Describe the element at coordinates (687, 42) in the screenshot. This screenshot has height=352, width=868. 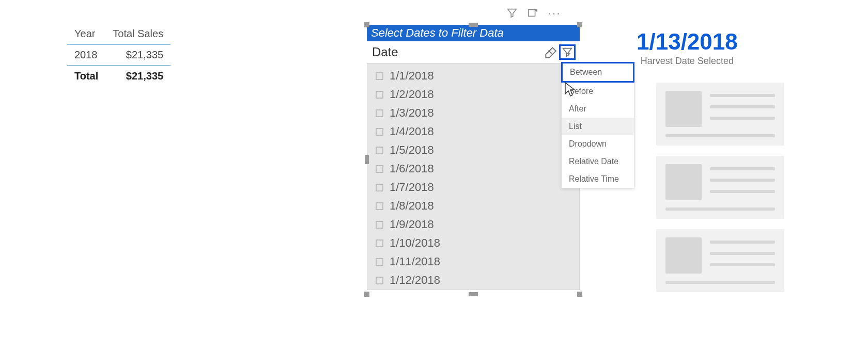
I see `card-value: 1/13/2018` at that location.